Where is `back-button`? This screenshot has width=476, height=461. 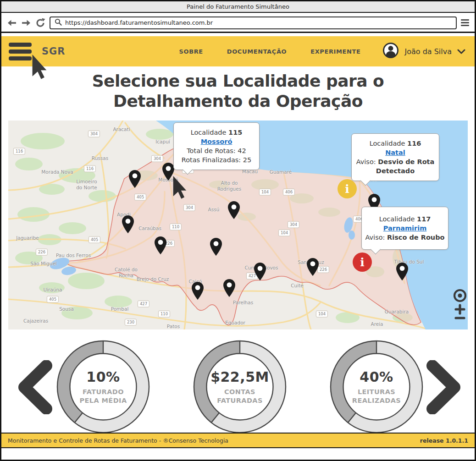
back-button is located at coordinates (12, 23).